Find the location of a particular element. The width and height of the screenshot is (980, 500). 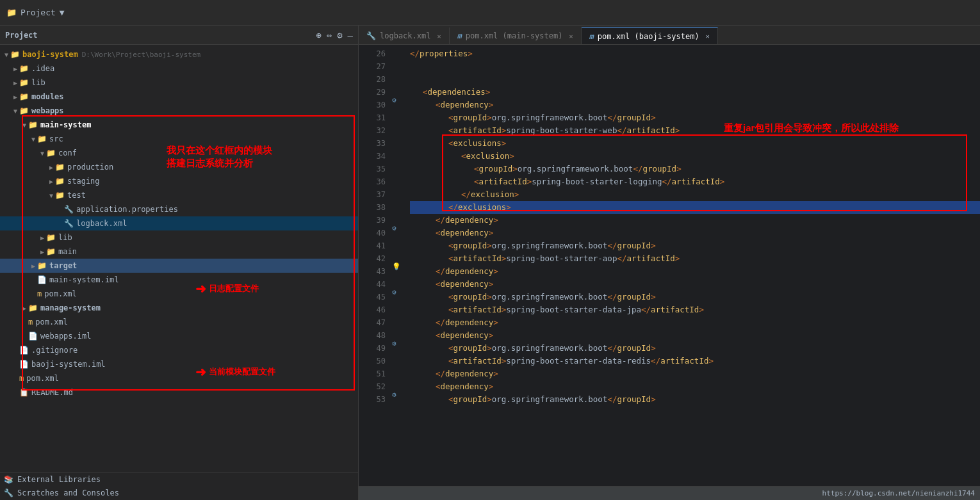

tab-pom-main-label: pom.xml (main-system) is located at coordinates (514, 36).